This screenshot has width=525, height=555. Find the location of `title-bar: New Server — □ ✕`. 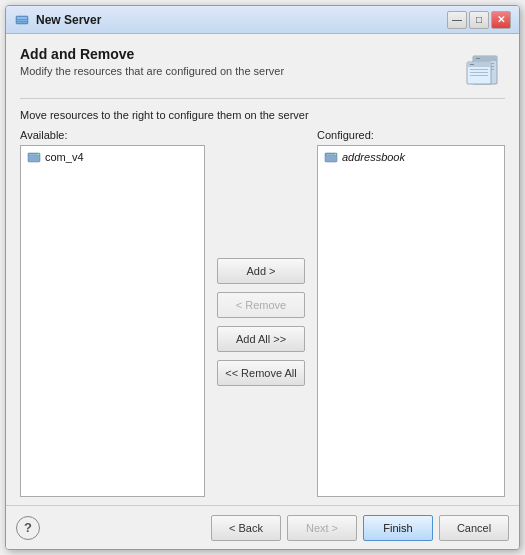

title-bar: New Server — □ ✕ is located at coordinates (262, 20).